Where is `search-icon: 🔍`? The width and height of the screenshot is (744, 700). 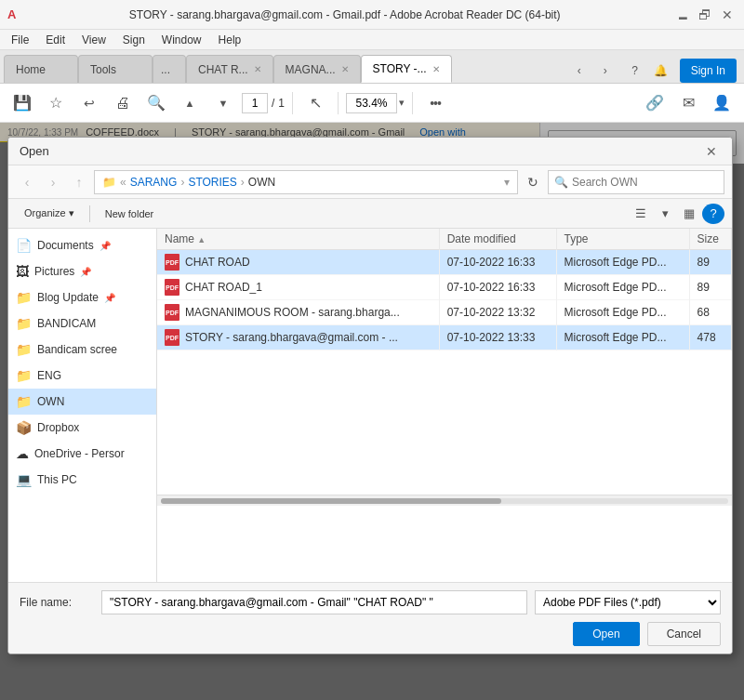
search-icon: 🔍 is located at coordinates (562, 182).